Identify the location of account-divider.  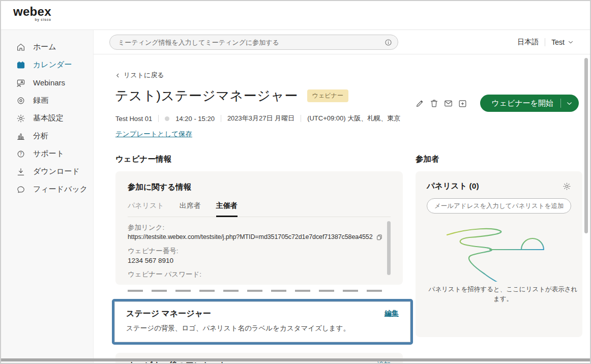
(545, 42).